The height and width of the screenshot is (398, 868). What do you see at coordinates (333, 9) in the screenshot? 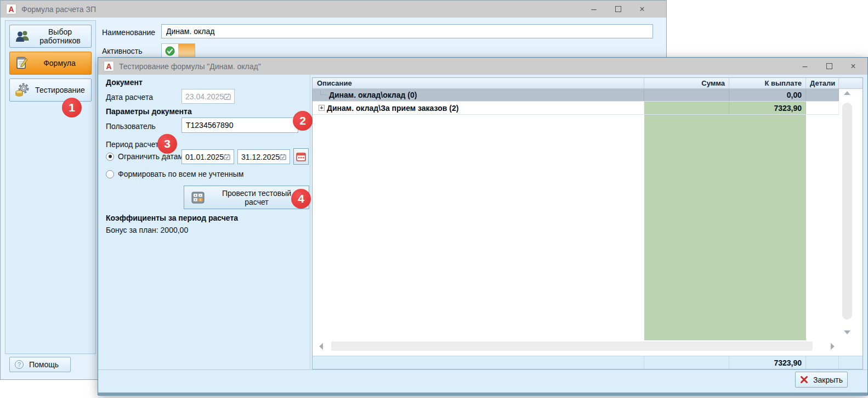
I see `formula-window-titlebar: A Формула расчета ЗП – ×` at bounding box center [333, 9].